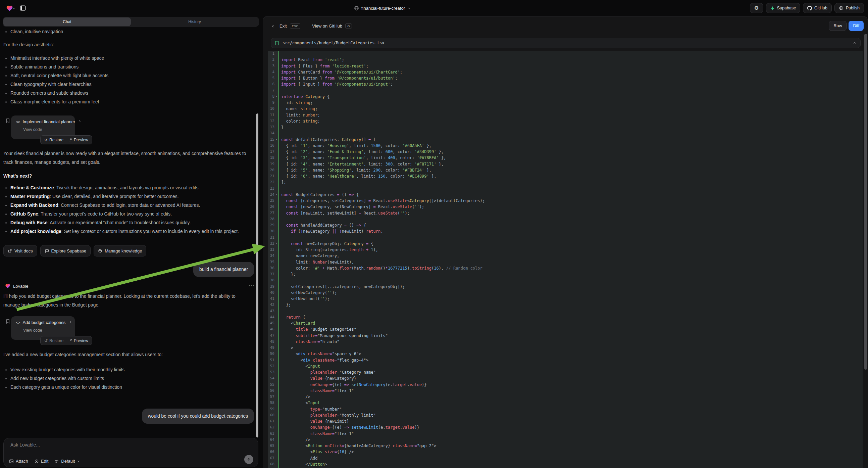 Image resolution: width=868 pixels, height=468 pixels. Describe the element at coordinates (252, 285) in the screenshot. I see `message-menu-button: ···` at that location.